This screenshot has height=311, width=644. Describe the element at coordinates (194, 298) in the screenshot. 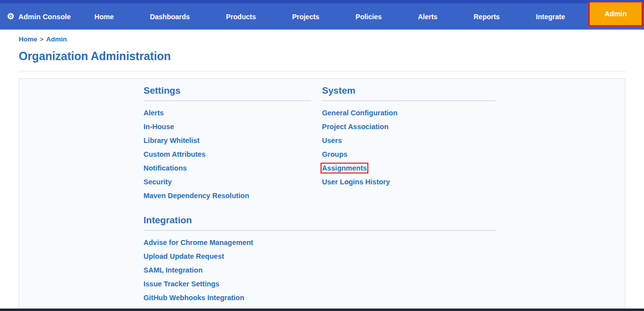

I see `link-github-webhooks-integration: GitHub Webhooks Integration` at that location.